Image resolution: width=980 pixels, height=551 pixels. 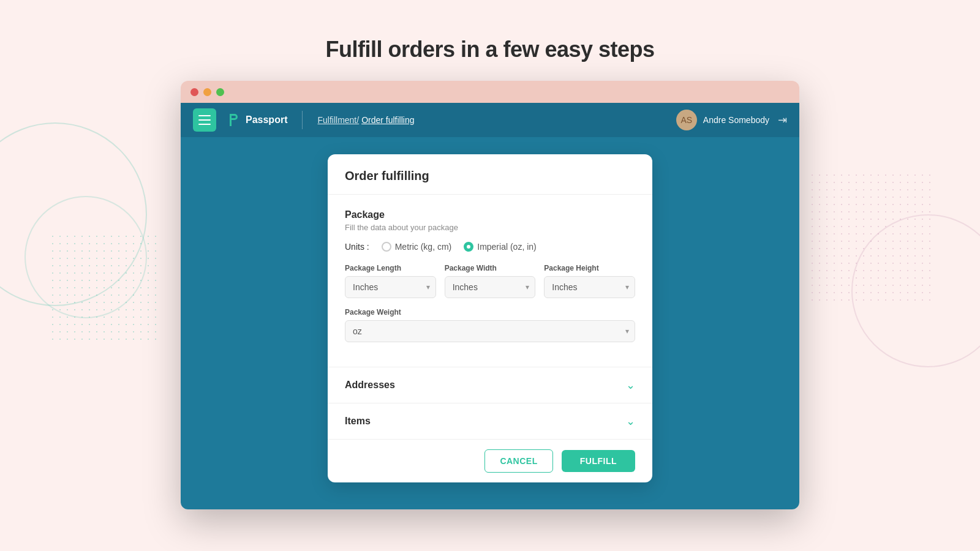 I want to click on page-title: Fulfill orders in a few easy steps, so click(x=490, y=40).